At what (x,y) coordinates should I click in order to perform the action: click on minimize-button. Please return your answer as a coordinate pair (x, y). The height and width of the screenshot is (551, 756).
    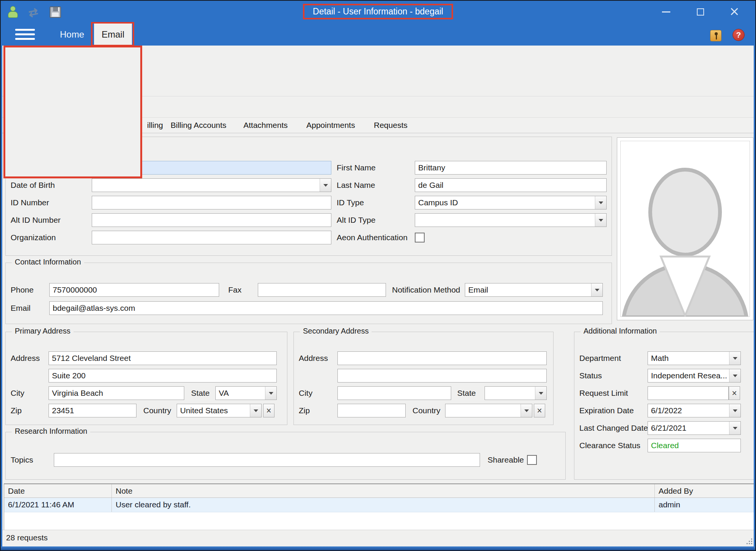
    Looking at the image, I should click on (666, 12).